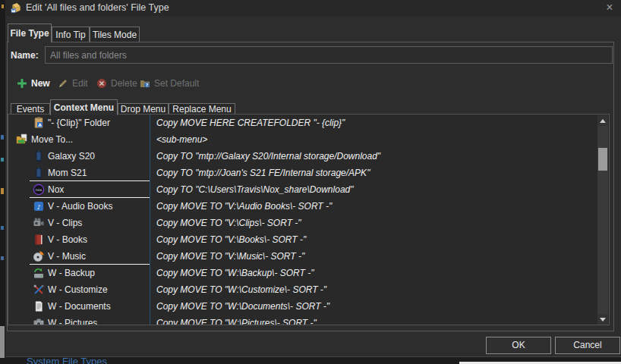  Describe the element at coordinates (79, 206) in the screenshot. I see `menu-item-name: ♪V - Audio Books` at that location.